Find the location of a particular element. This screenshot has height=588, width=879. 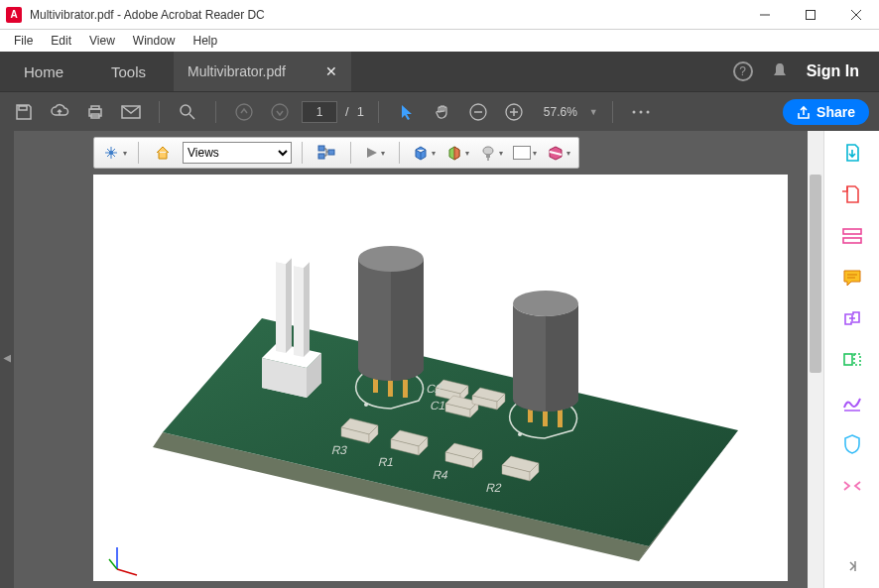

pointer-icon is located at coordinates (407, 112).